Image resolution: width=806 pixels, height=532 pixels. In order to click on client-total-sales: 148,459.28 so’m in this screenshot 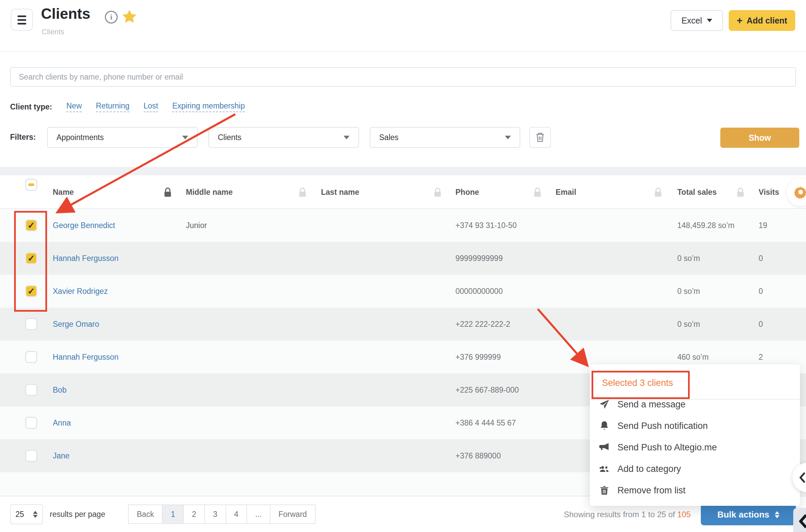, I will do `click(706, 225)`.